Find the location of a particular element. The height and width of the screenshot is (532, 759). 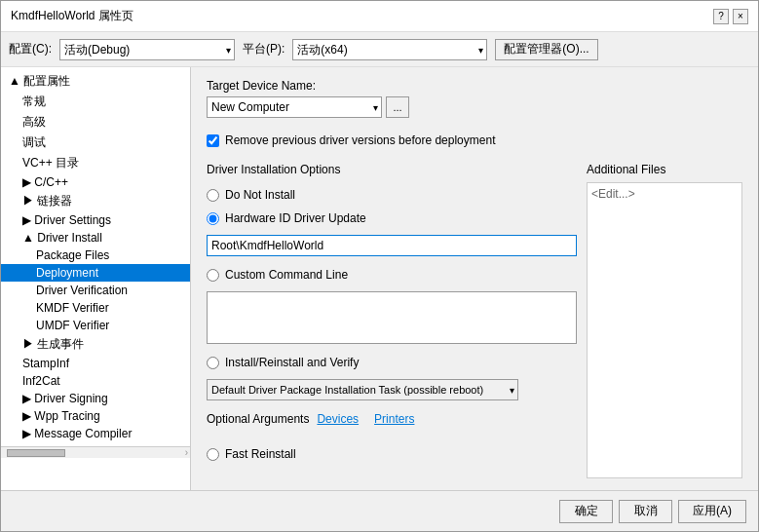

config-manager-button: 配置管理器(O)... is located at coordinates (546, 50).